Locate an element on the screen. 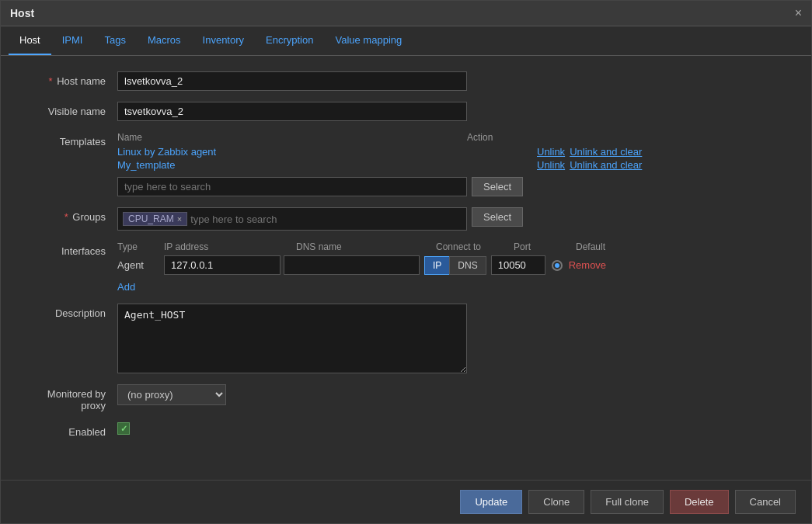  interface-row: Agent IP DNS Remove is located at coordinates (413, 265).